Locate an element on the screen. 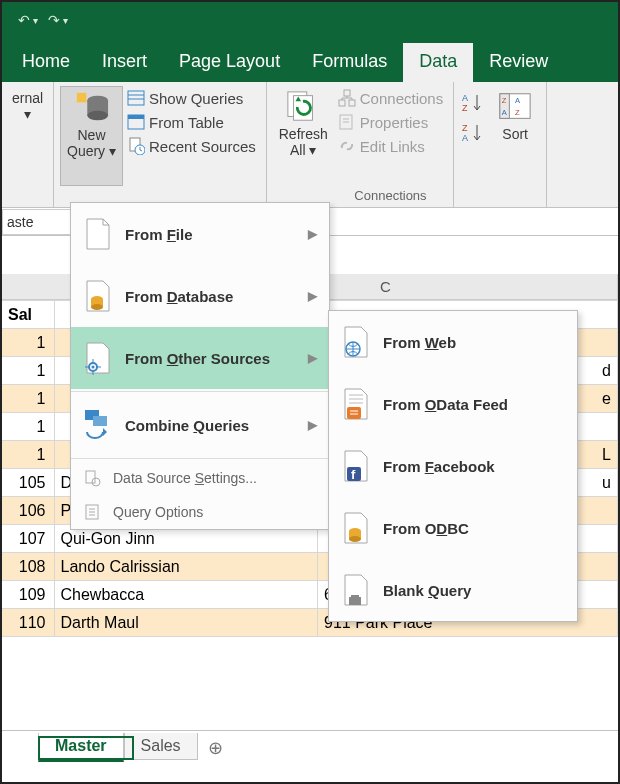 This screenshot has width=620, height=784. refresh-icon is located at coordinates (303, 107).